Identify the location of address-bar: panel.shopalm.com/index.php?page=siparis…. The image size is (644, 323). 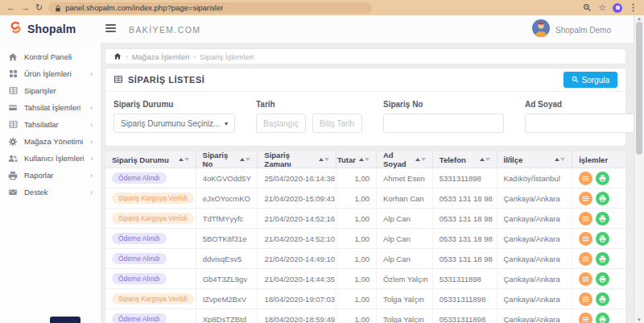
(210, 8).